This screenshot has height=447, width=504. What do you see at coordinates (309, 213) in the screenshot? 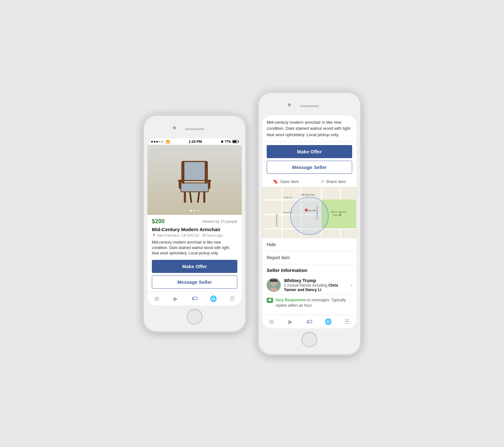
I see `map-area: Alamo Square Park 🌳 Fulton St Grove St D…` at bounding box center [309, 213].